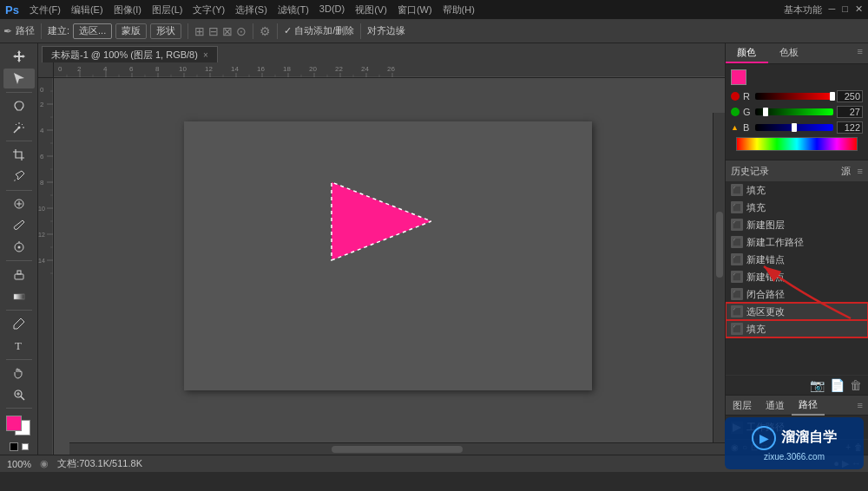 The image size is (868, 491). What do you see at coordinates (19, 274) in the screenshot?
I see `eraser-tool` at bounding box center [19, 274].